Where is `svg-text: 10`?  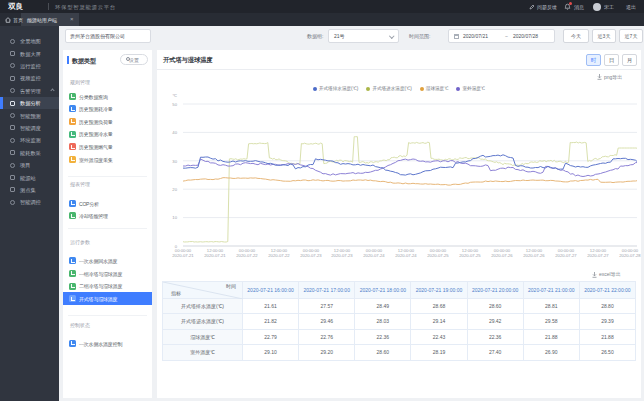
svg-text: 10 is located at coordinates (174, 218).